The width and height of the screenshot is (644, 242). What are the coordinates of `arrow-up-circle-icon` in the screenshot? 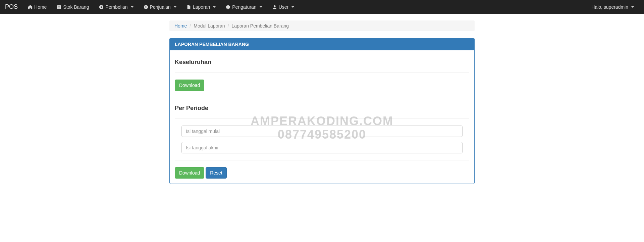 It's located at (146, 7).